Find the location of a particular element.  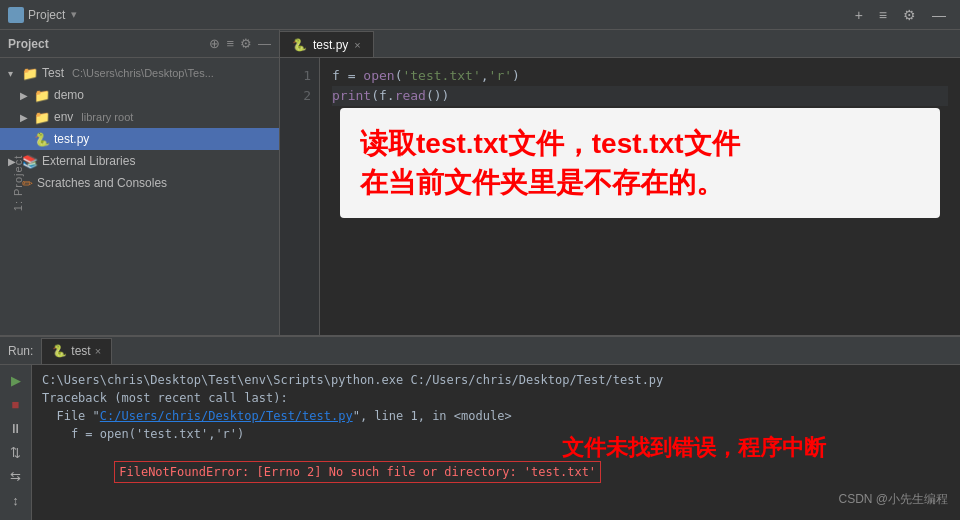

tree-label: External Libraries is located at coordinates (88, 161).